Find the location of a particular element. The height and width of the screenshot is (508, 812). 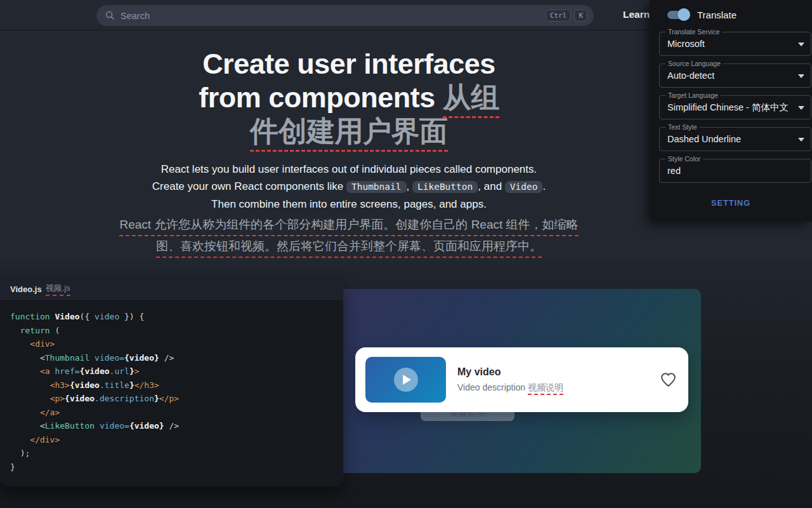

code-chip-thumbnail: Thumbnail is located at coordinates (377, 187).